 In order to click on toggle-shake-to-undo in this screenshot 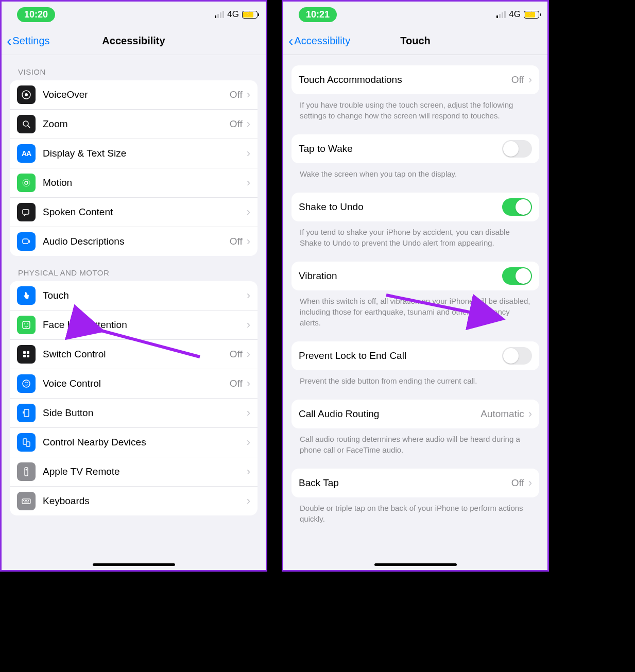, I will do `click(517, 207)`.